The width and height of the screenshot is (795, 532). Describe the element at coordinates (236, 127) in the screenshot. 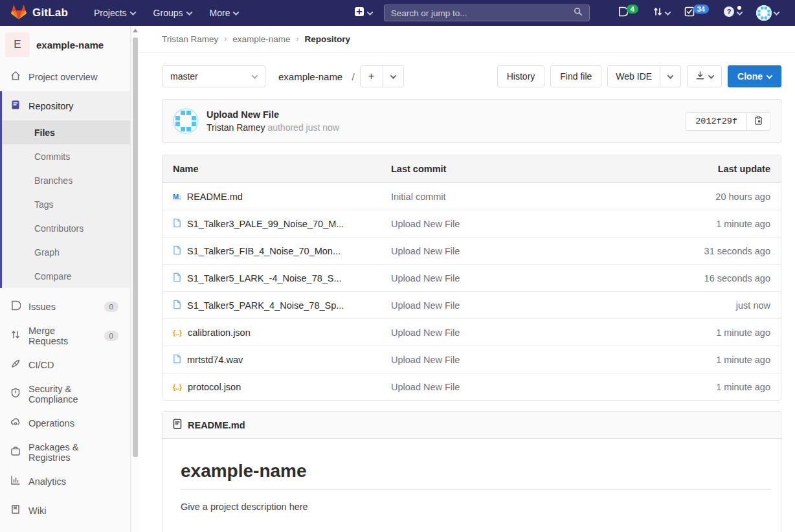

I see `commit-author-link: Tristan Ramey` at that location.